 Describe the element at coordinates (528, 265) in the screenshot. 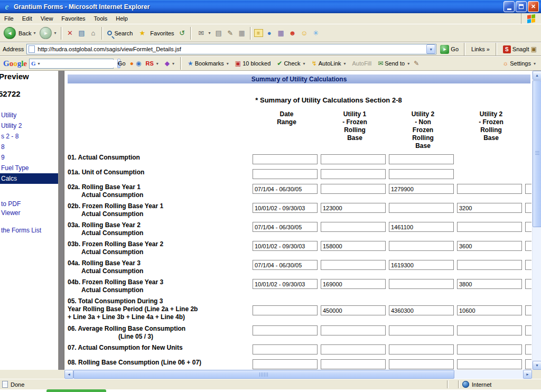

I see `field-04a-col5` at that location.